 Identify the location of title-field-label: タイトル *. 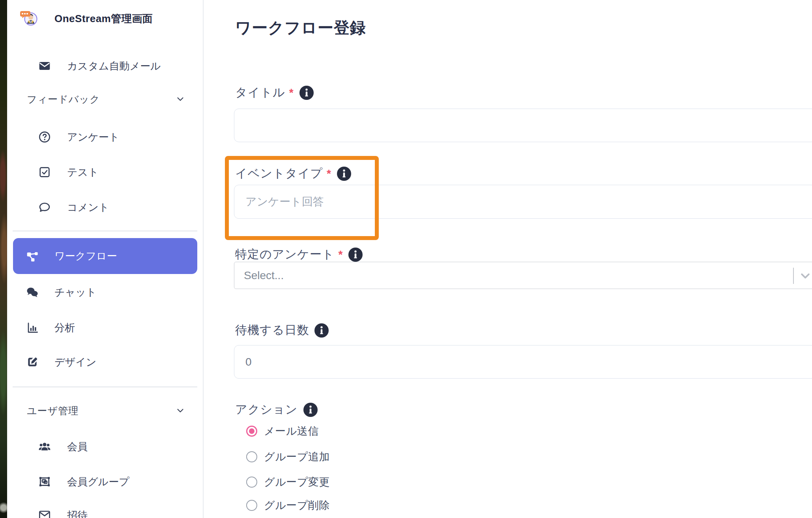
(275, 92).